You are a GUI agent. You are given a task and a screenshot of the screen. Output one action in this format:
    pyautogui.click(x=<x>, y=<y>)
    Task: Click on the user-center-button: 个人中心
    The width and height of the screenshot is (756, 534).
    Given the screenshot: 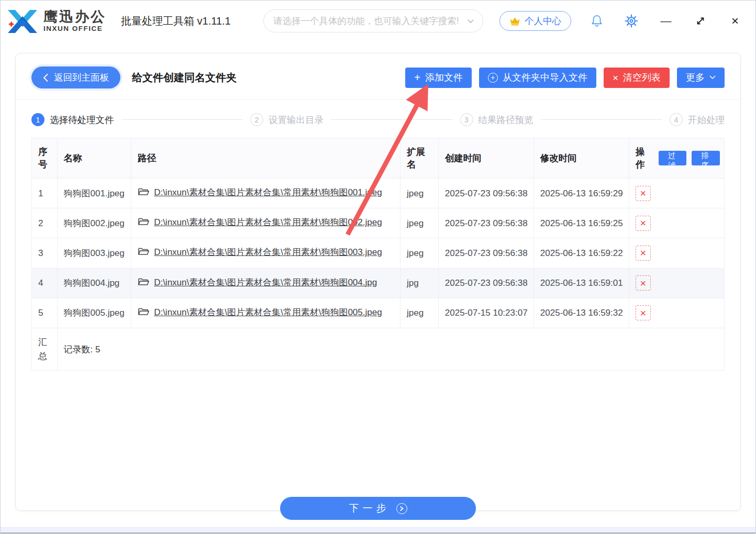 What is the action you would take?
    pyautogui.click(x=535, y=21)
    